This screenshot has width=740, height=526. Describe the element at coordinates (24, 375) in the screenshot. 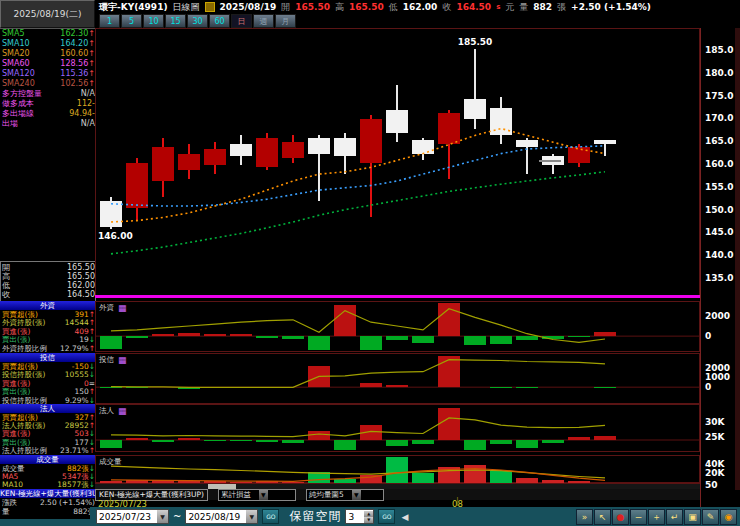

I see `row-label: 投信持股(張)` at that location.